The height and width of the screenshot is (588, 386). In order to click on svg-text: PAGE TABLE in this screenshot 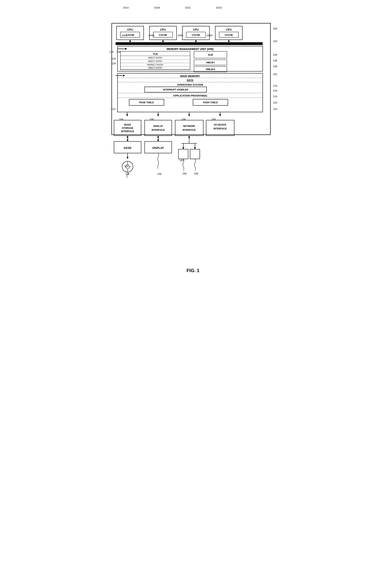, I will do `click(147, 102)`.